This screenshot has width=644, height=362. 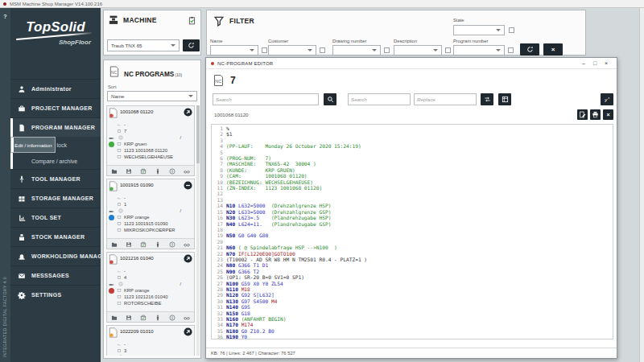 What do you see at coordinates (119, 303) in the screenshot?
I see `tag-icon` at bounding box center [119, 303].